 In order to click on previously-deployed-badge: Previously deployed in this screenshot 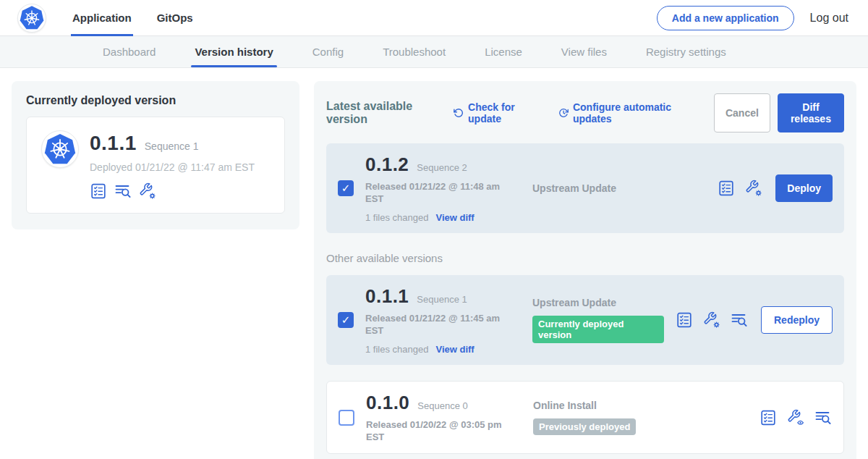, I will do `click(584, 427)`.